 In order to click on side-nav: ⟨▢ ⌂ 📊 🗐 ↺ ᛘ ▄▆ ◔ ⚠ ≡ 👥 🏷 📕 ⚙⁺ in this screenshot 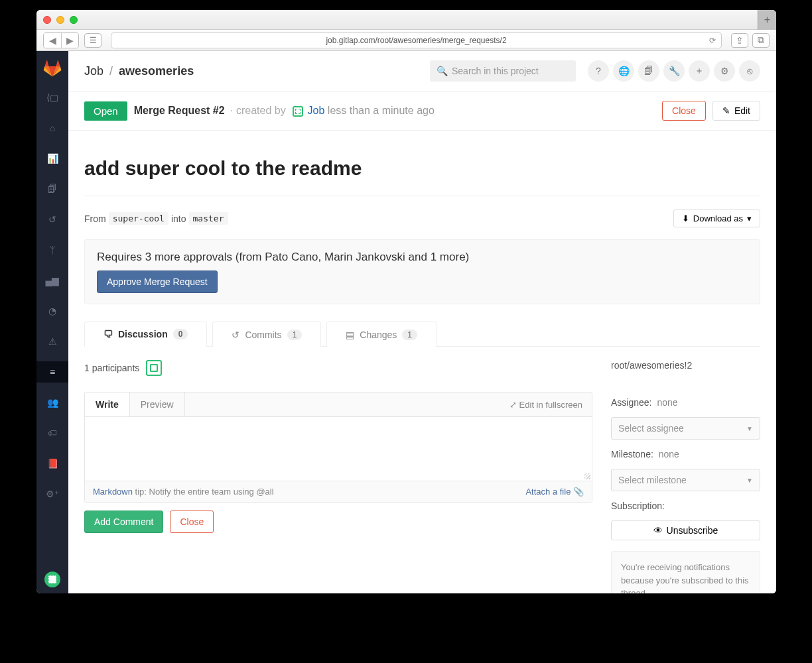, I will do `click(52, 322)`.